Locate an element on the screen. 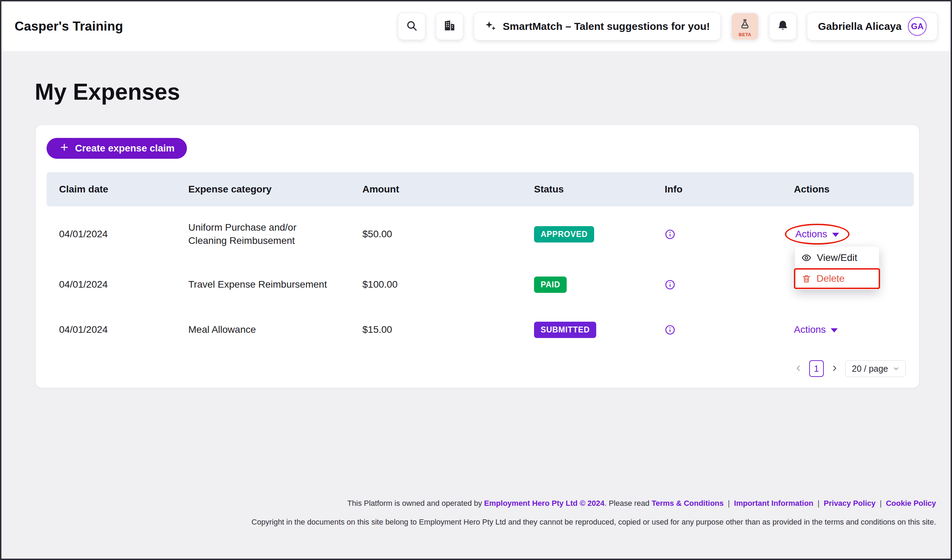  top-bar: Casper's Training SmartMatch – T is located at coordinates (476, 26).